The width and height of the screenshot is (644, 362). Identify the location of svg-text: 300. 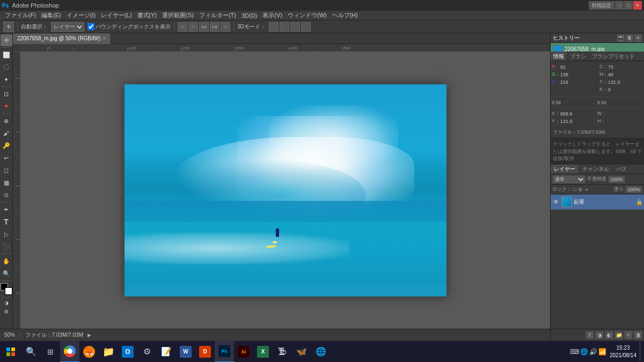
(240, 48).